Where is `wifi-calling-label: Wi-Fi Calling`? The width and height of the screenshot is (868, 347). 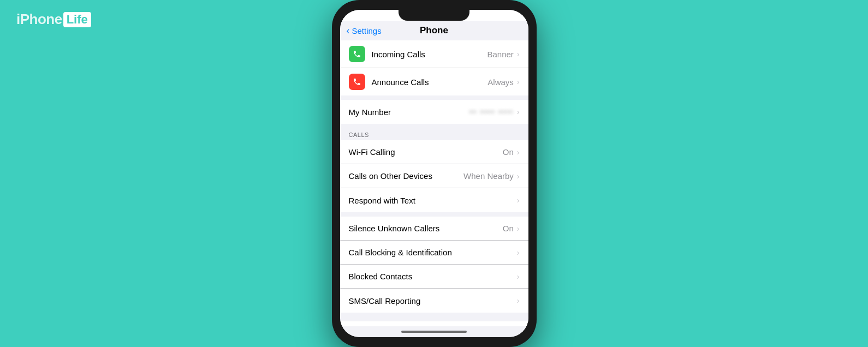 wifi-calling-label: Wi-Fi Calling is located at coordinates (426, 152).